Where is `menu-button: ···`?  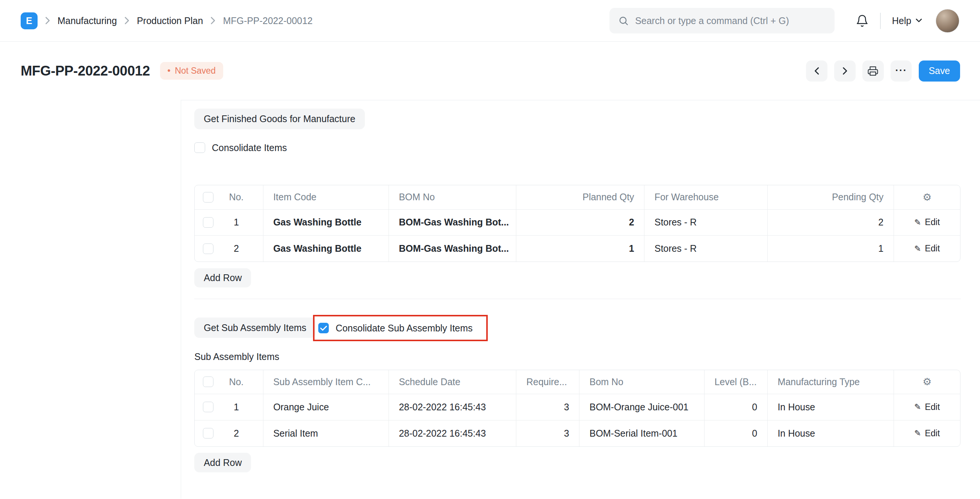 menu-button: ··· is located at coordinates (901, 71).